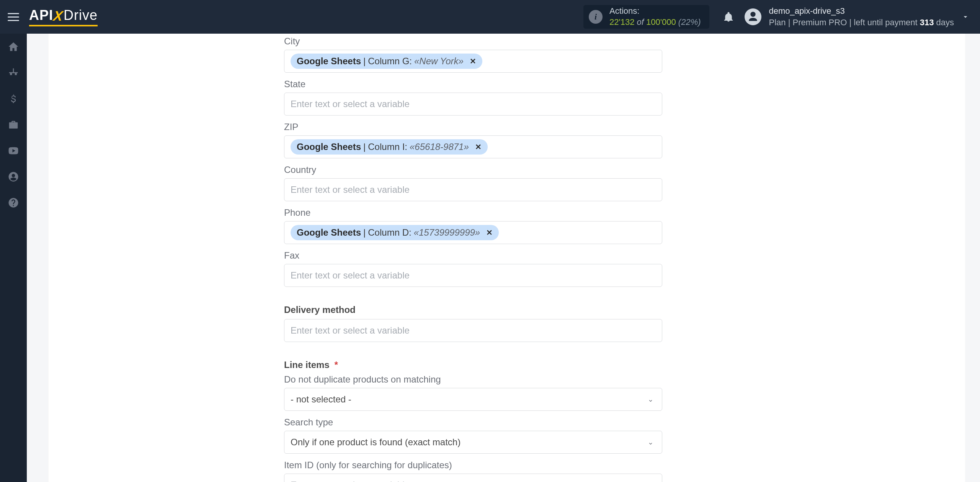 This screenshot has height=482, width=980. Describe the element at coordinates (329, 147) in the screenshot. I see `chip-zip-source: Google Sheets` at that location.